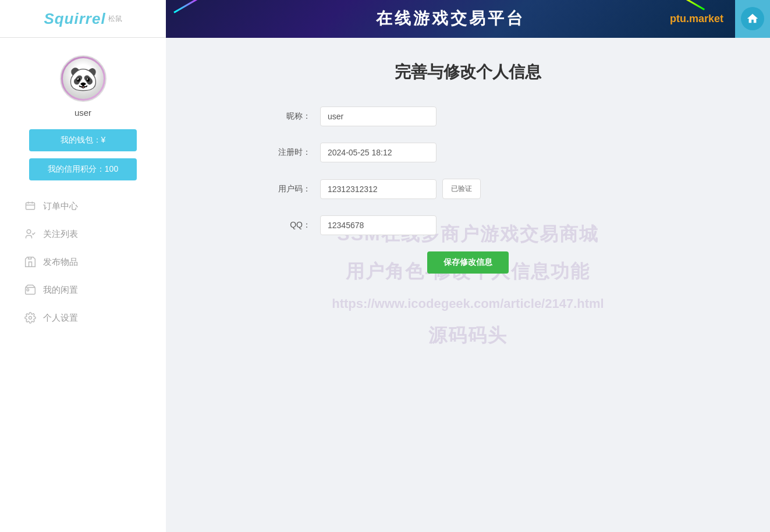 This screenshot has width=770, height=532. I want to click on banner-area: 在线游戏交易平台 ptu.market, so click(450, 19).